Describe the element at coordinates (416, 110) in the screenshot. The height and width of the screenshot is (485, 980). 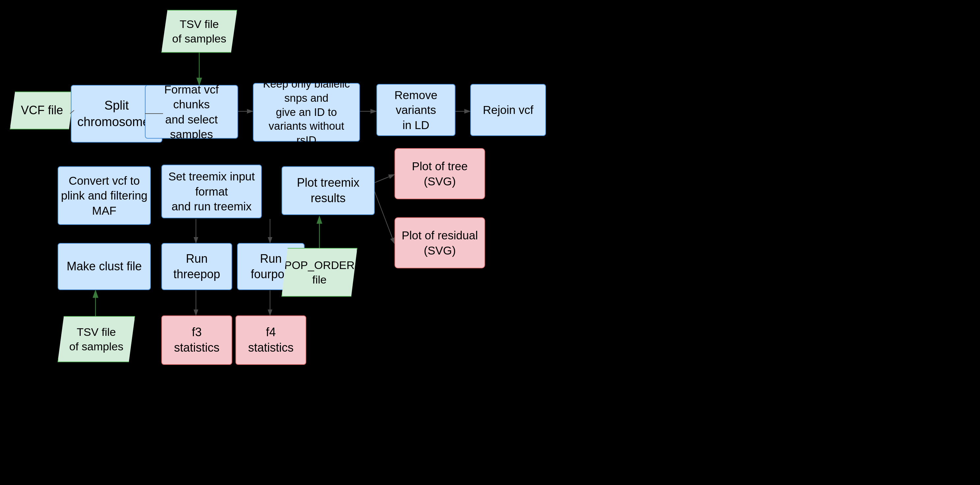
I see `remove-variants-node: Remove variants in LD` at that location.